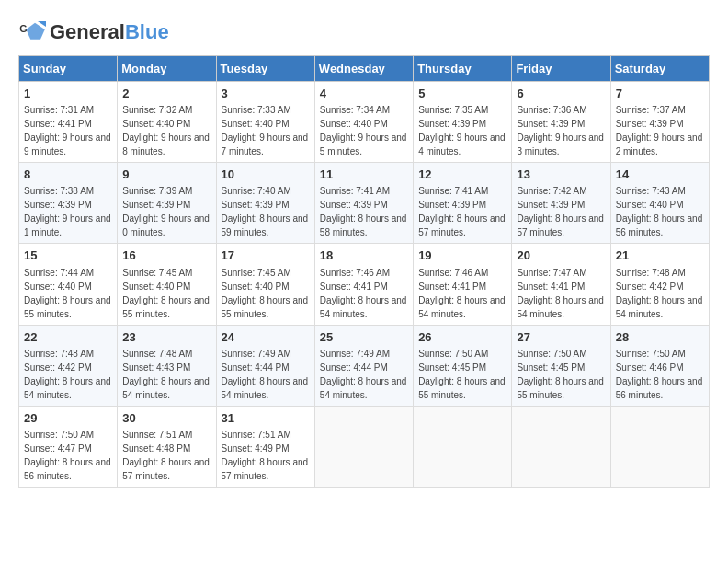 This screenshot has width=728, height=563. Describe the element at coordinates (462, 94) in the screenshot. I see `day-number: 5` at that location.